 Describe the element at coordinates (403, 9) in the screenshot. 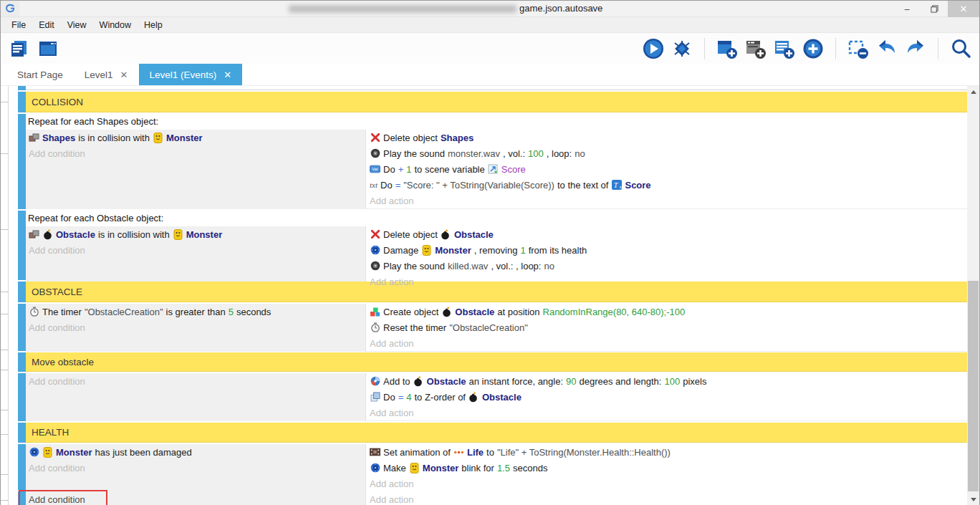

I see `title-redacted-text` at that location.